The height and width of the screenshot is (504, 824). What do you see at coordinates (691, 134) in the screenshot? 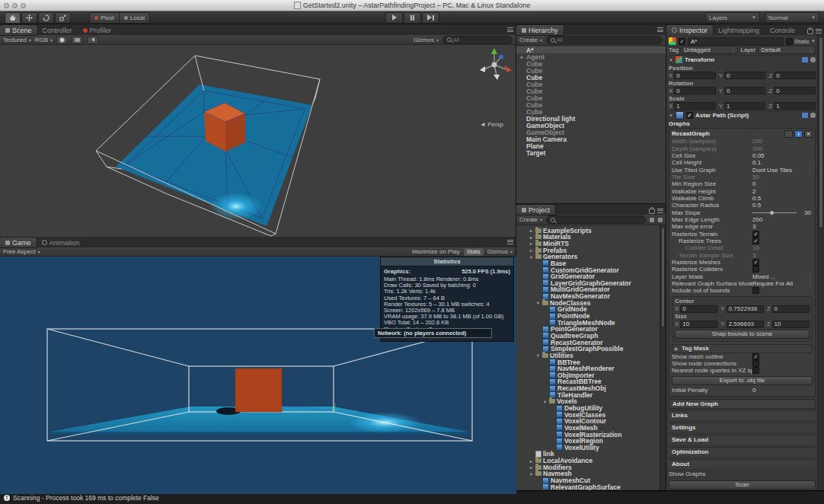
I see `recast-graph-title: RecastGraph` at bounding box center [691, 134].